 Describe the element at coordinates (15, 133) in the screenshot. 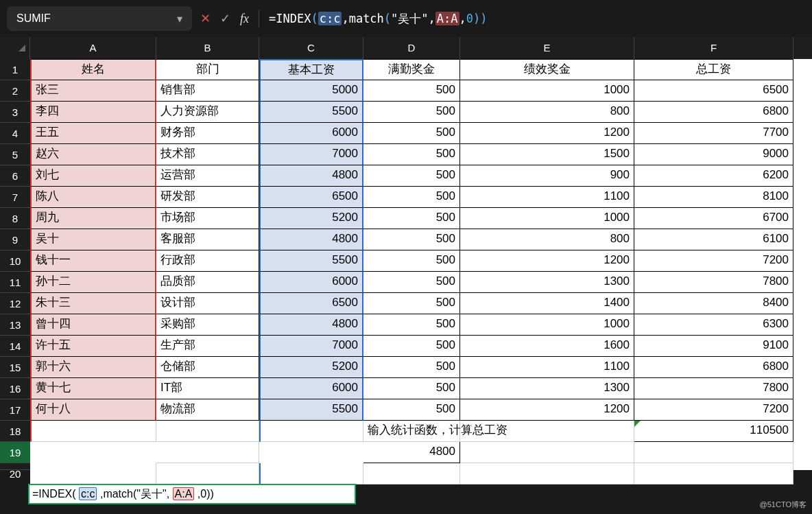

I see `row-header-4: 4` at that location.